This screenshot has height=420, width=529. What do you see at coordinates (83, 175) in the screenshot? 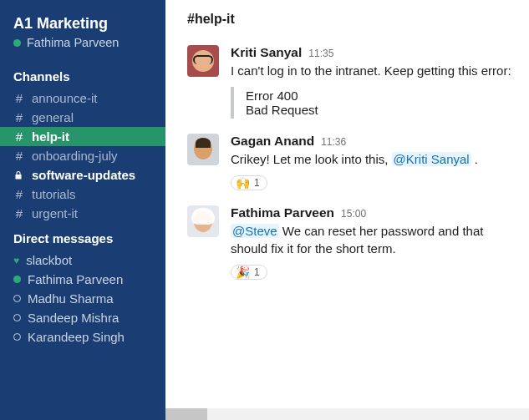
I see `sidebar-item-software-updates: software-updates` at bounding box center [83, 175].